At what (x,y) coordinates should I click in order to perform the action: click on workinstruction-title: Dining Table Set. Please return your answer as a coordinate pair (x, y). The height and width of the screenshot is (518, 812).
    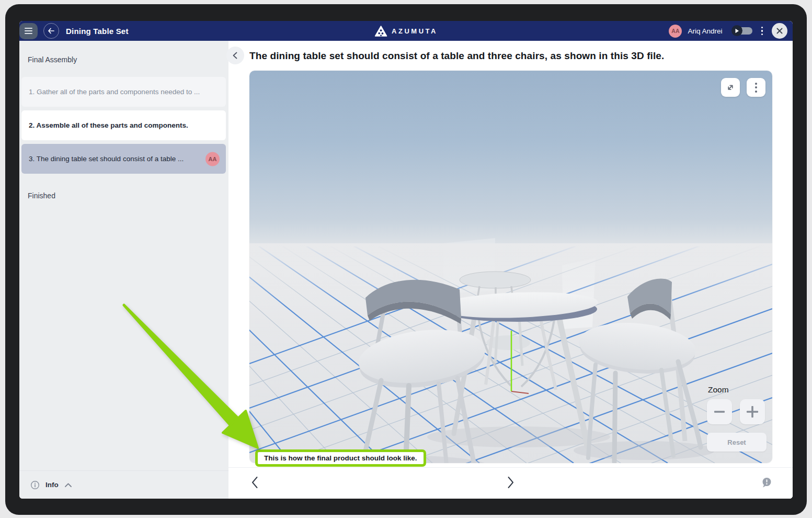
    Looking at the image, I should click on (97, 31).